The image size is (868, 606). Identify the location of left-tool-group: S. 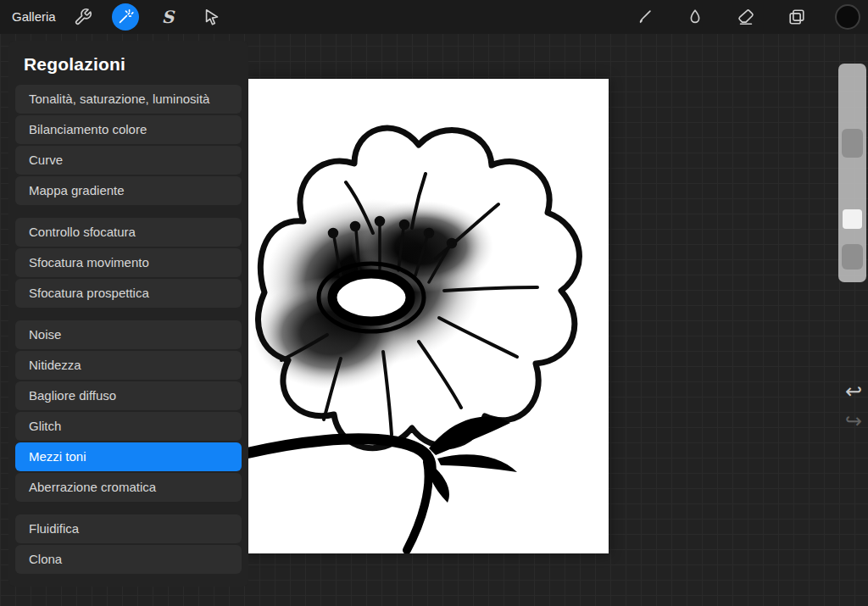
(147, 17).